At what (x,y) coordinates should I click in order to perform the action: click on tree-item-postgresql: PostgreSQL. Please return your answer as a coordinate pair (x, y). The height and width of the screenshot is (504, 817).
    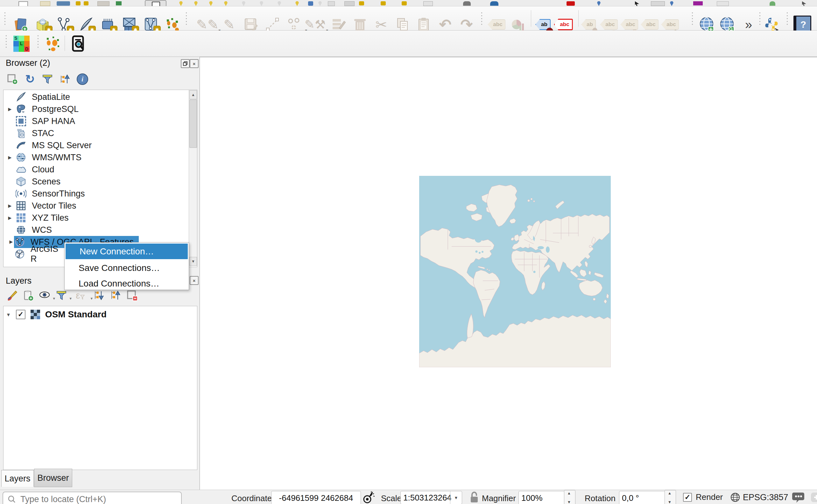
    Looking at the image, I should click on (93, 109).